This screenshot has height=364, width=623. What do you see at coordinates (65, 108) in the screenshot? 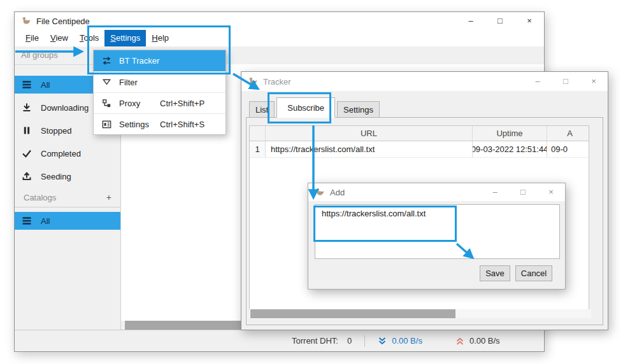
I see `sidebar-item-label: Downloading` at bounding box center [65, 108].